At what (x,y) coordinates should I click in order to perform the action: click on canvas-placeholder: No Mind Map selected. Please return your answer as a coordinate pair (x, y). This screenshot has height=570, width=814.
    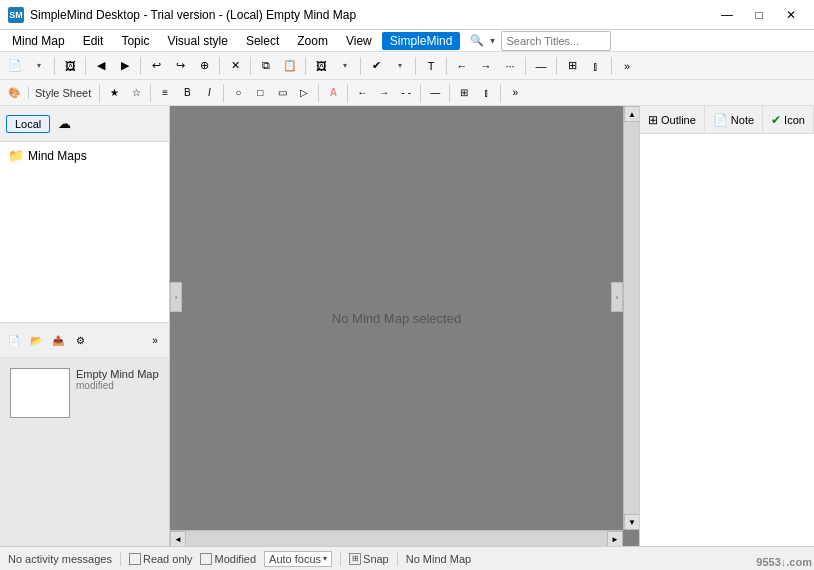
    Looking at the image, I should click on (396, 318).